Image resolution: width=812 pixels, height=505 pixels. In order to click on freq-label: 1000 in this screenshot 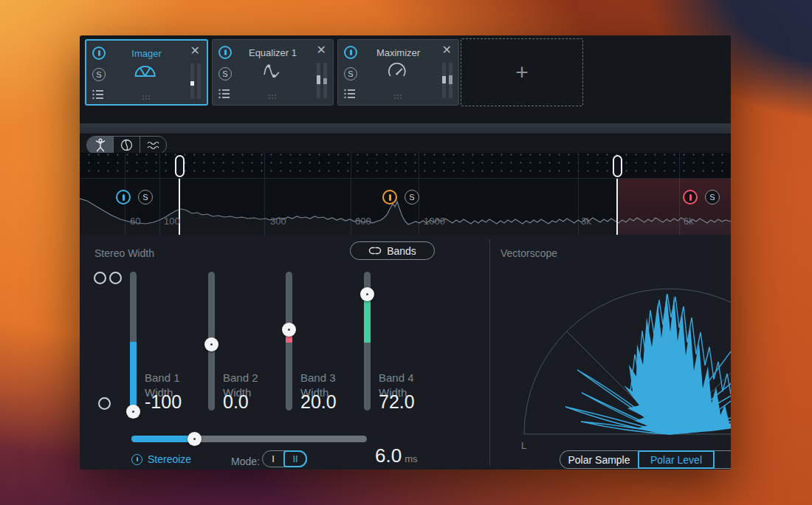, I will do `click(434, 221)`.